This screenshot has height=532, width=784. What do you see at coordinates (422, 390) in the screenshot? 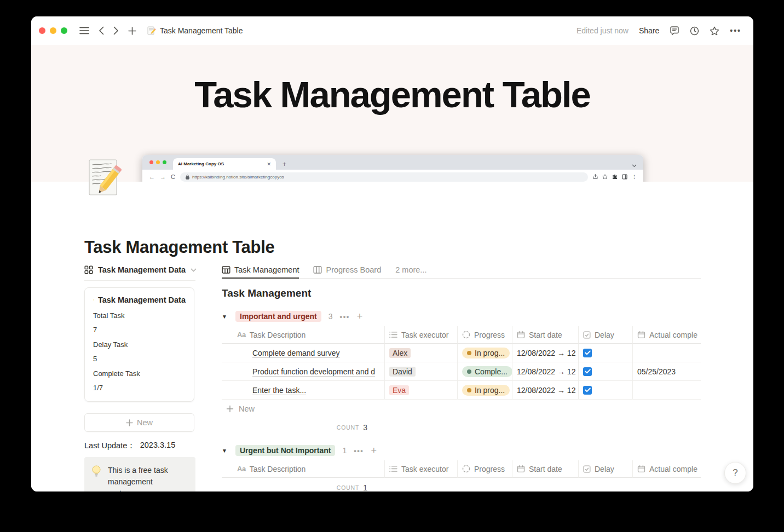
I see `executor-cell: Eva` at bounding box center [422, 390].